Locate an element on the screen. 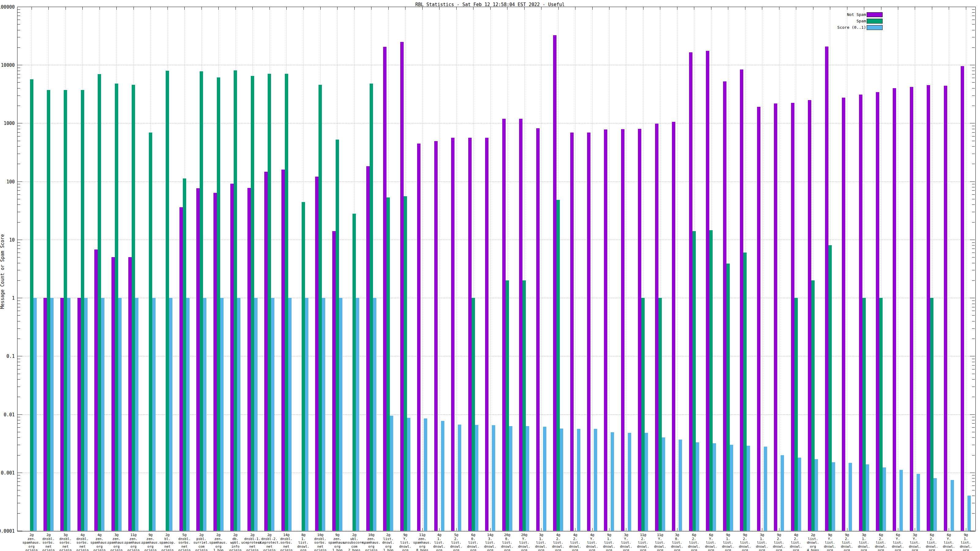 Image resolution: width=980 pixels, height=551 pixels. y-tick-label: 1000 is located at coordinates (8, 123).